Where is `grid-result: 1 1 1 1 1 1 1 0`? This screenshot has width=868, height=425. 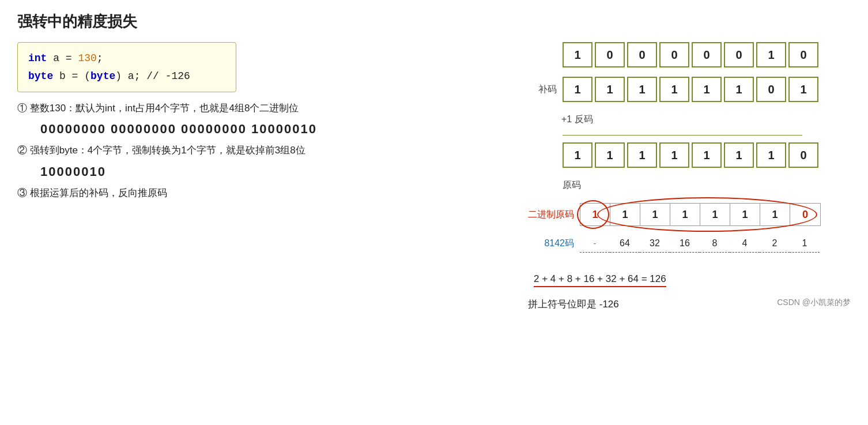 grid-result: 1 1 1 1 1 1 1 0 is located at coordinates (690, 155).